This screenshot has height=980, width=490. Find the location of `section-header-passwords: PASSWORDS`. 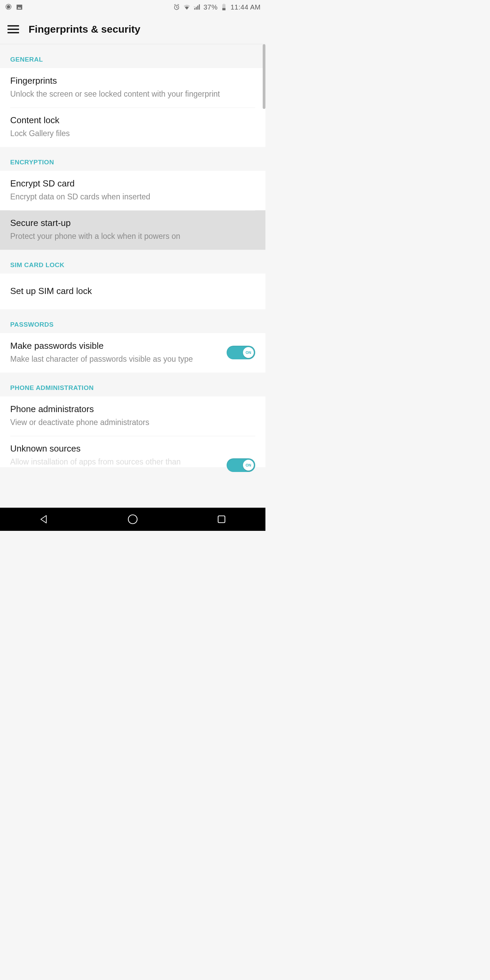

section-header-passwords: PASSWORDS is located at coordinates (133, 321).